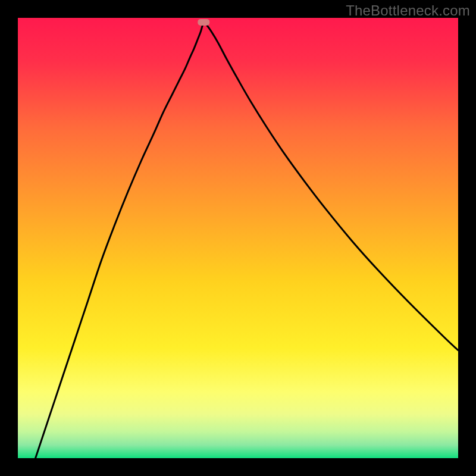  What do you see at coordinates (408, 11) in the screenshot?
I see `watermark-label: TheBottleneck.com` at bounding box center [408, 11].